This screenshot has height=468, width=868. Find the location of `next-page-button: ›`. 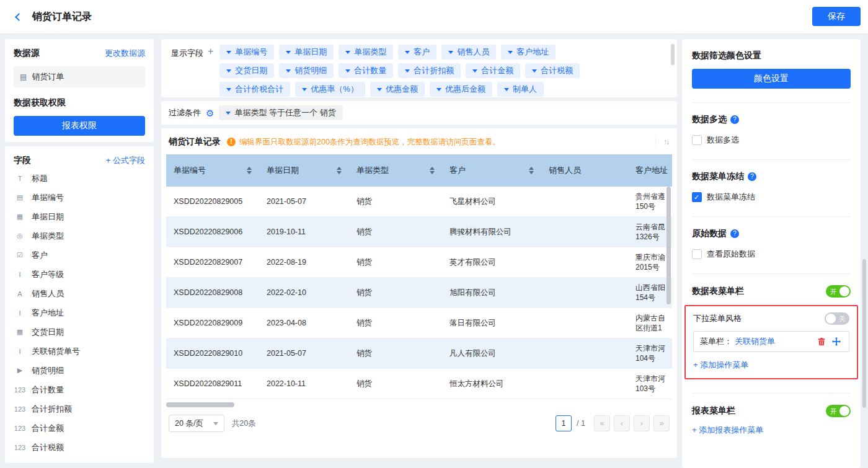

next-page-button: › is located at coordinates (642, 423).